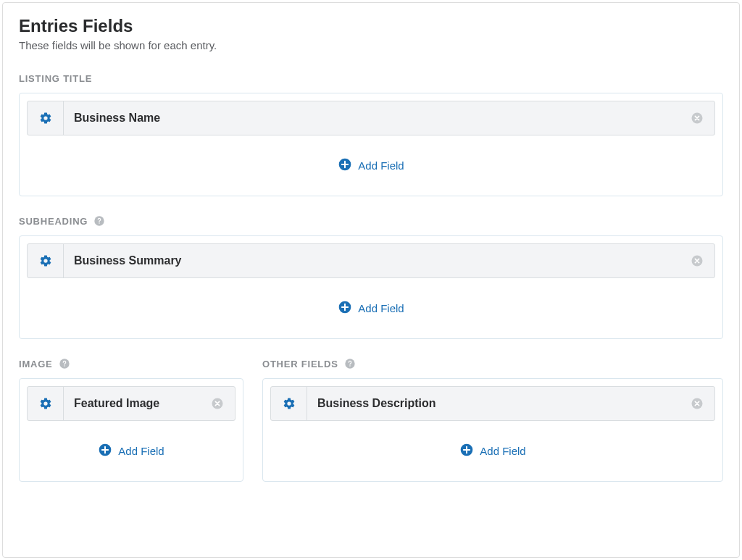 Image resolution: width=742 pixels, height=560 pixels. What do you see at coordinates (55, 78) in the screenshot?
I see `section-label-text: LISTING TITLE` at bounding box center [55, 78].